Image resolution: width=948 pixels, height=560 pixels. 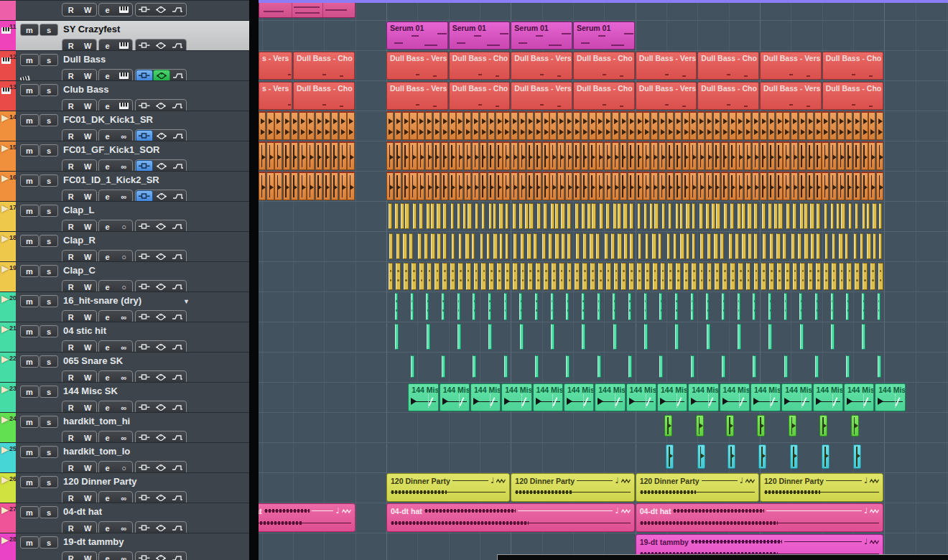 What do you see at coordinates (125, 156) in the screenshot?
I see `track-header-15: 15msFC01_GF_Kick1_SORRWe∞` at bounding box center [125, 156].